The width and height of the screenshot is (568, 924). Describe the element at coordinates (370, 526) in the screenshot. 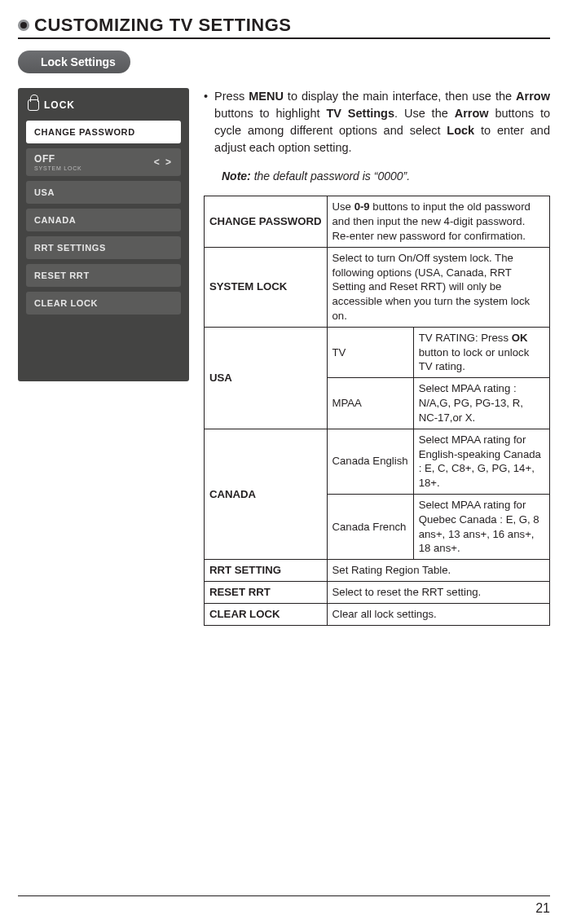

I see `row-sublabel: Canada French` at that location.